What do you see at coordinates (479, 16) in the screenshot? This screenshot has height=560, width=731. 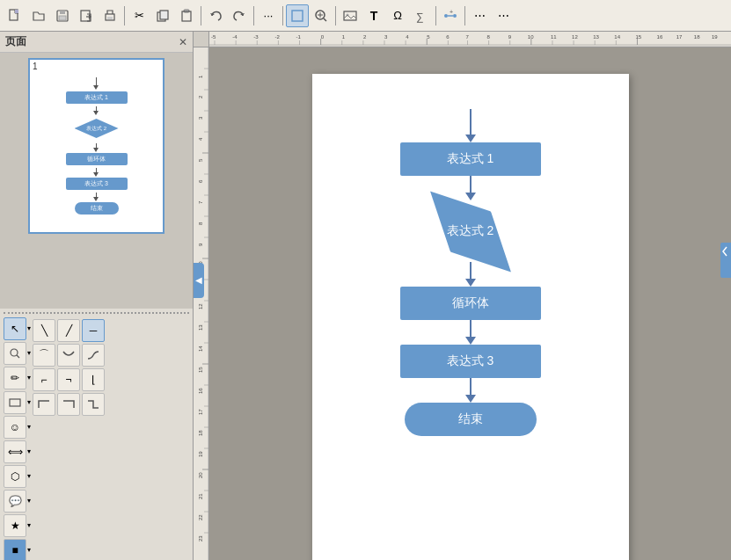 I see `more-button: ⋯` at bounding box center [479, 16].